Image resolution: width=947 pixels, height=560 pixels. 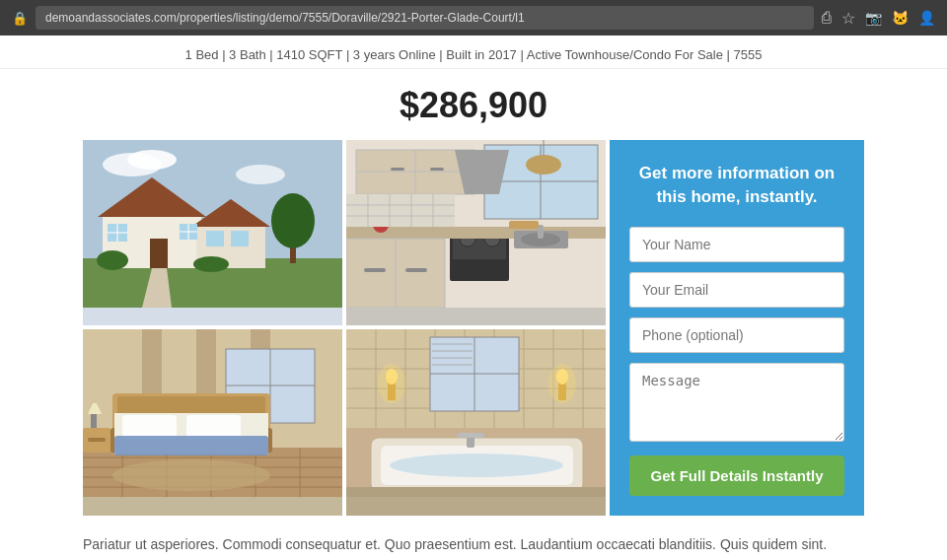 I want to click on message-input, so click(x=737, y=402).